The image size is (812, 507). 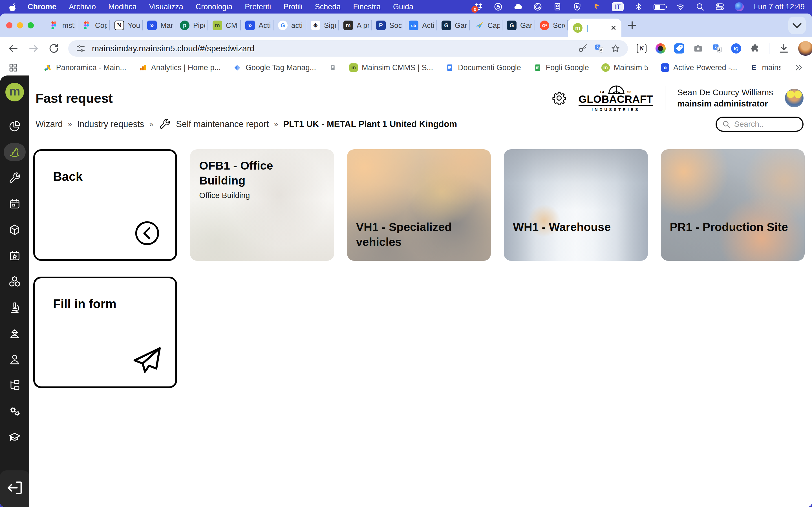 I want to click on screen-lock-icon, so click(x=498, y=7).